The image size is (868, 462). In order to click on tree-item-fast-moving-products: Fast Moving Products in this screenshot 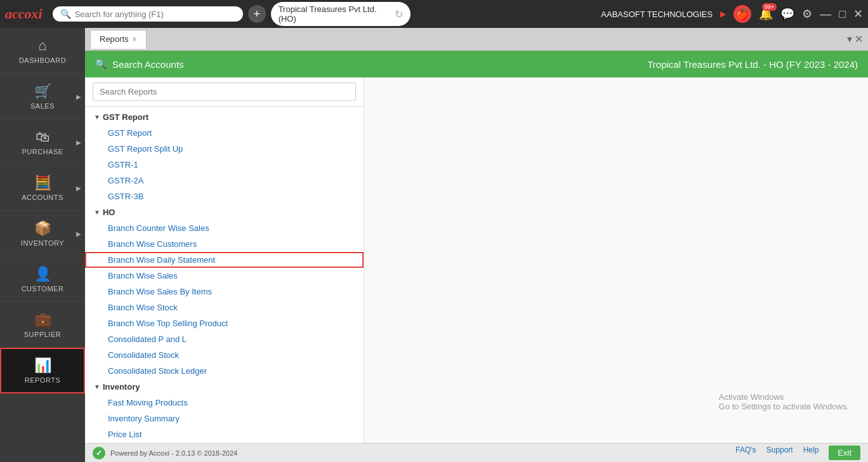, I will do `click(225, 402)`.